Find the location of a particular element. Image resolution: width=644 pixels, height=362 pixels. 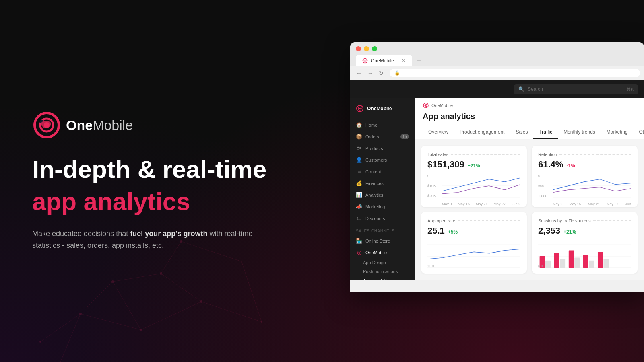

total-sales-number: $151,309 is located at coordinates (446, 165).